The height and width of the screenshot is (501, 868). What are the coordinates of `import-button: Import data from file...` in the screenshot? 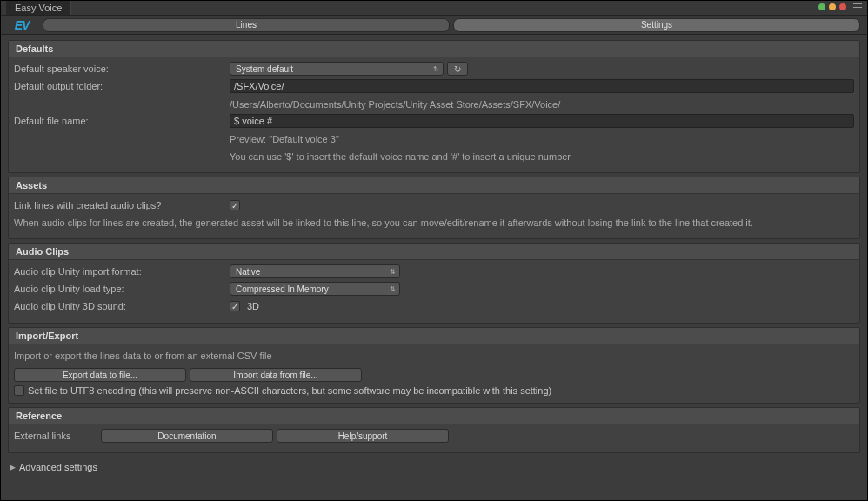 It's located at (276, 375).